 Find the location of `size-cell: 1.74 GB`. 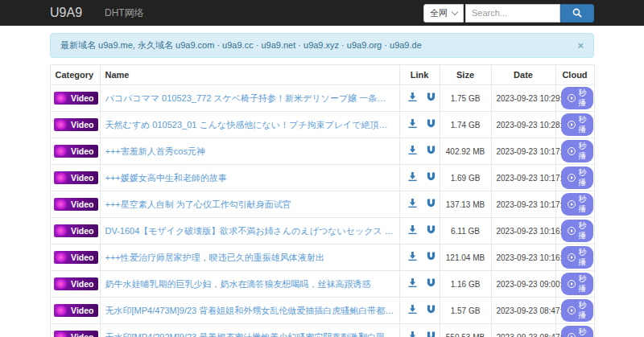

size-cell: 1.74 GB is located at coordinates (465, 125).